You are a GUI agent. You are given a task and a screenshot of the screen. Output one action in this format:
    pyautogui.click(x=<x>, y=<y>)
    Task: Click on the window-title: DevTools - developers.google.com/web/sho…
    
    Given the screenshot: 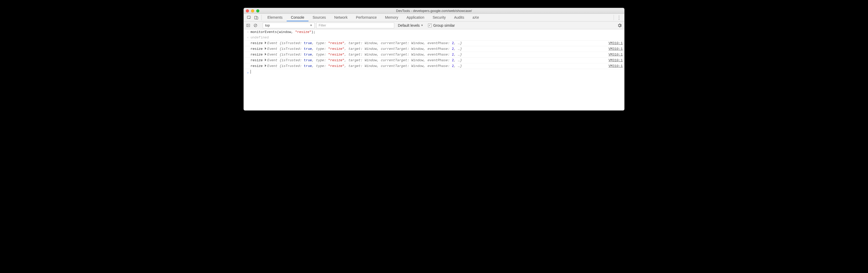 What is the action you would take?
    pyautogui.click(x=434, y=11)
    